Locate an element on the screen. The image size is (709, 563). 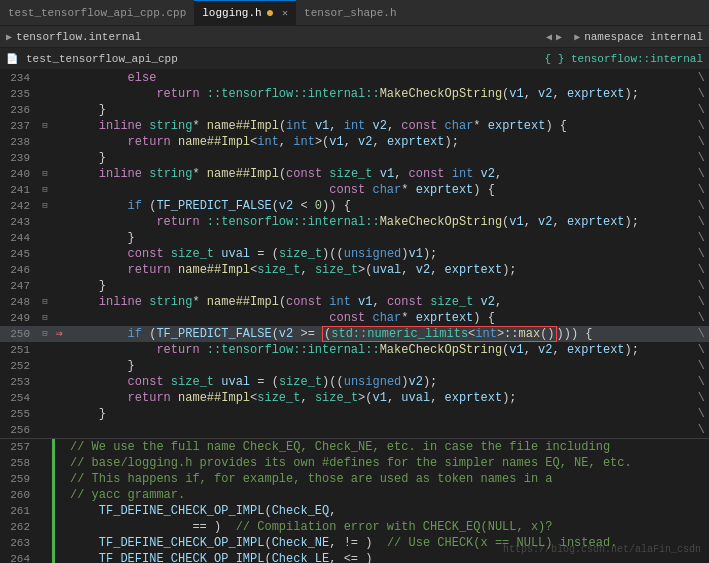
func-indicator: { } tensorflow::internal is located at coordinates (624, 59).